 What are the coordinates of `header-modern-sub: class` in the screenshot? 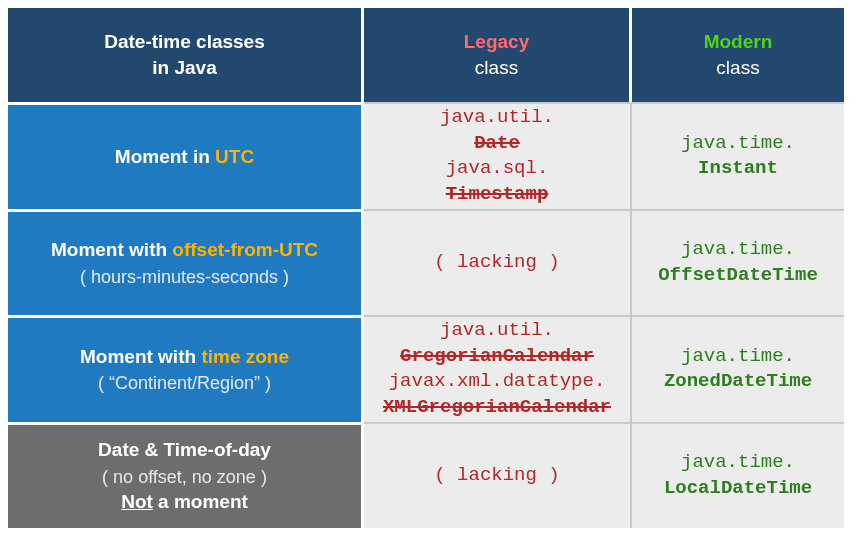 It's located at (738, 68).